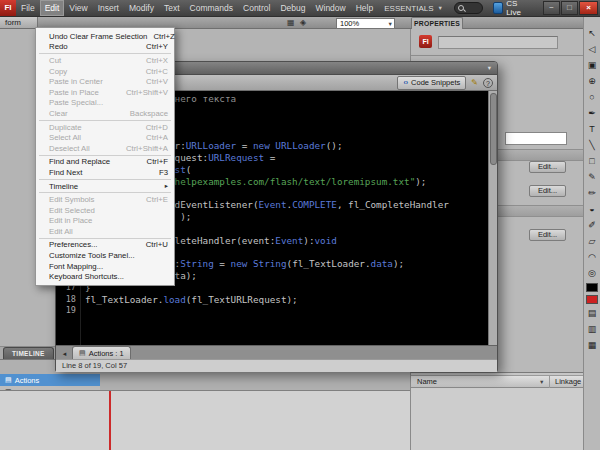 The image size is (600, 450). Describe the element at coordinates (303, 23) in the screenshot. I see `edit-symbol-icon: ◈` at that location.